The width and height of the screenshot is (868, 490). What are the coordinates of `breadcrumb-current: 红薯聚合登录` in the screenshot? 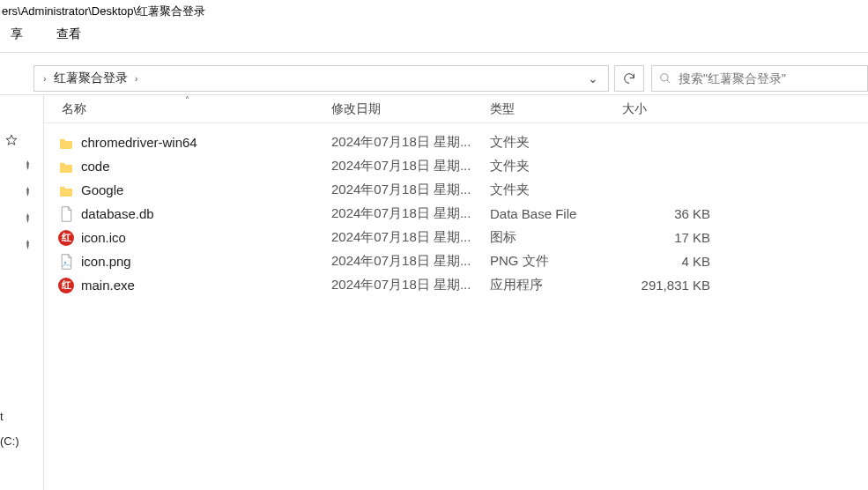 It's located at (91, 78).